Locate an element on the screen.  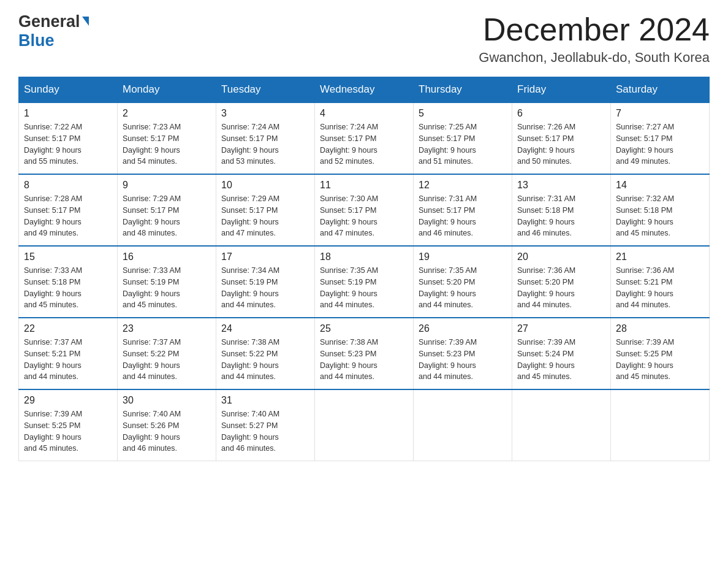
day-number: 22 is located at coordinates (68, 329).